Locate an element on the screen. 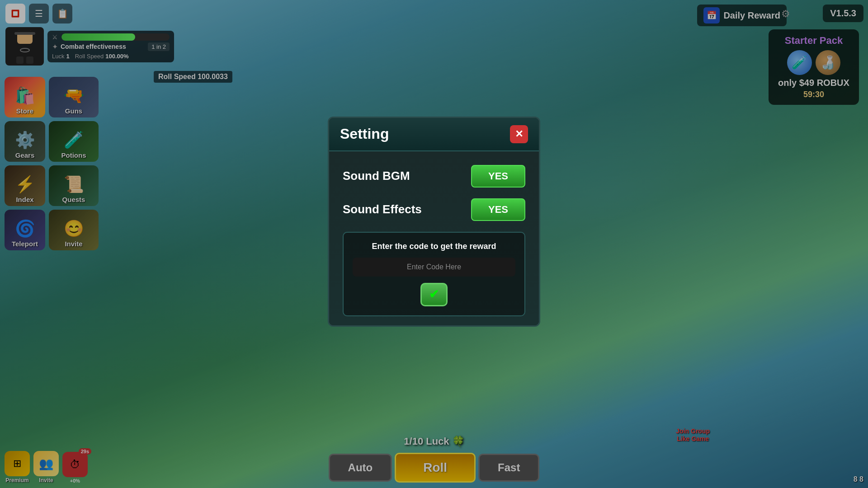 This screenshot has height=488, width=868. modal-body: Sound BGM YES Sound Effects YES Enter th… is located at coordinates (434, 239).